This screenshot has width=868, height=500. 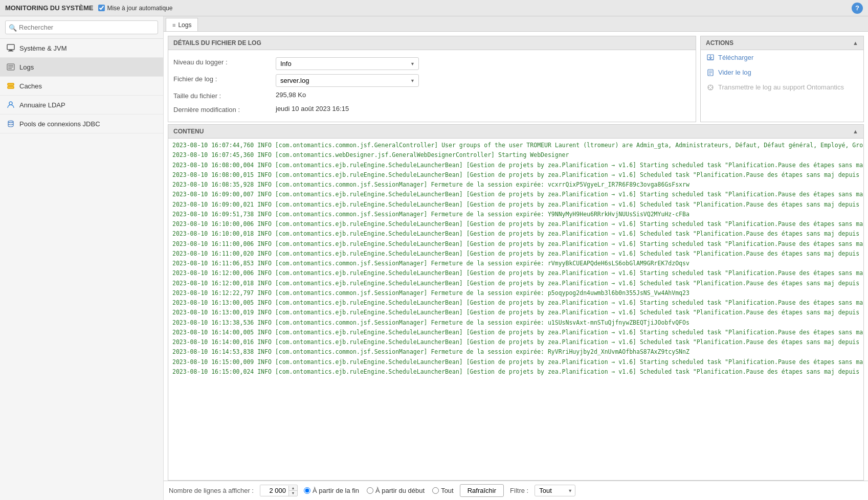 What do you see at coordinates (370, 491) in the screenshot?
I see `radio-from-start-input` at bounding box center [370, 491].